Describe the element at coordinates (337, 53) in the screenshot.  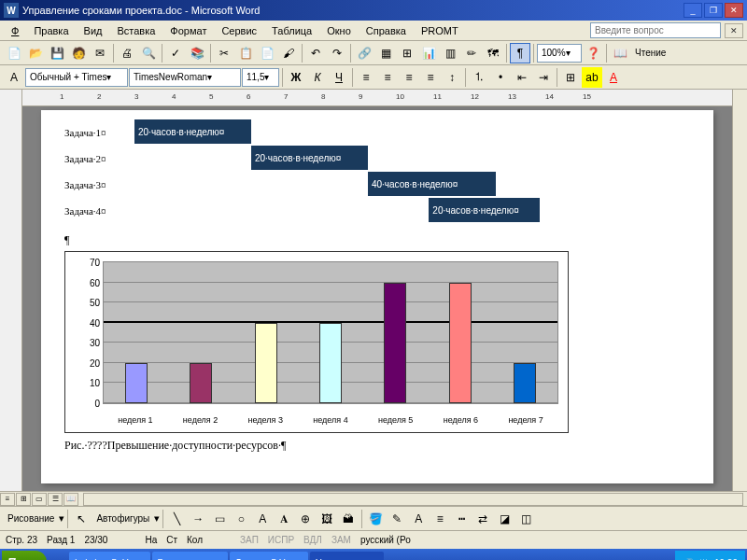
I see `redo-icon: ↷` at that location.